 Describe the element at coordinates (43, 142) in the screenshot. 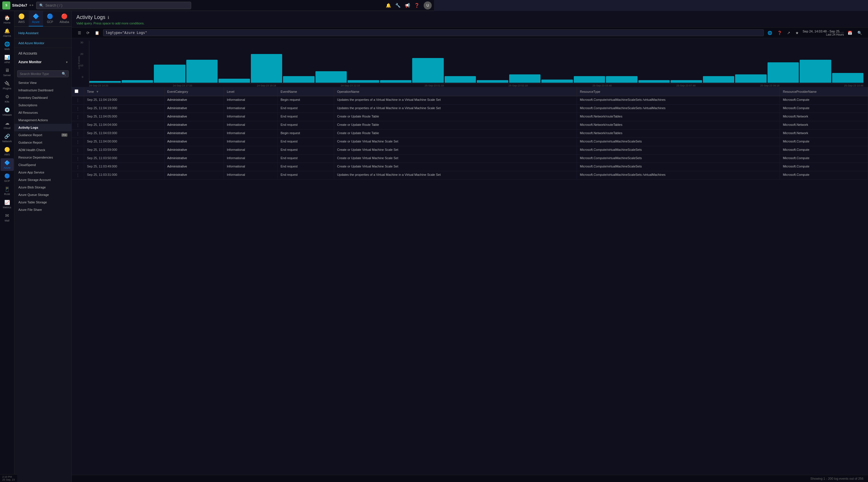

I see `sidebar-item-guidance-report: Guidance Report` at that location.